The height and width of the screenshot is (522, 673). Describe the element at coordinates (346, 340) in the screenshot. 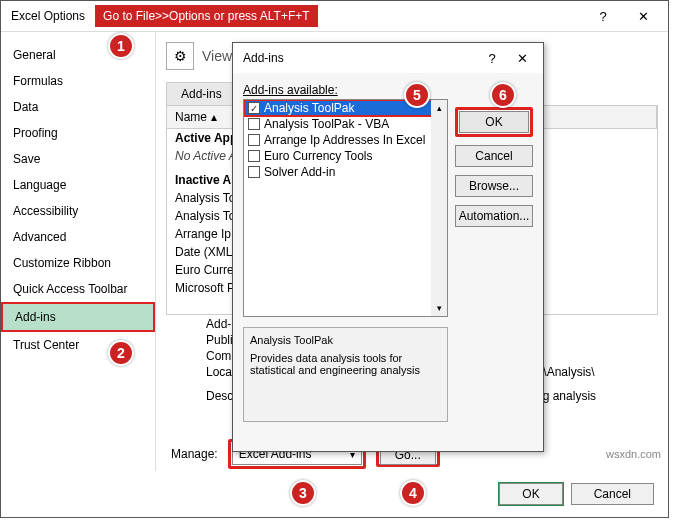

I see `desc-title: Analysis ToolPak` at that location.